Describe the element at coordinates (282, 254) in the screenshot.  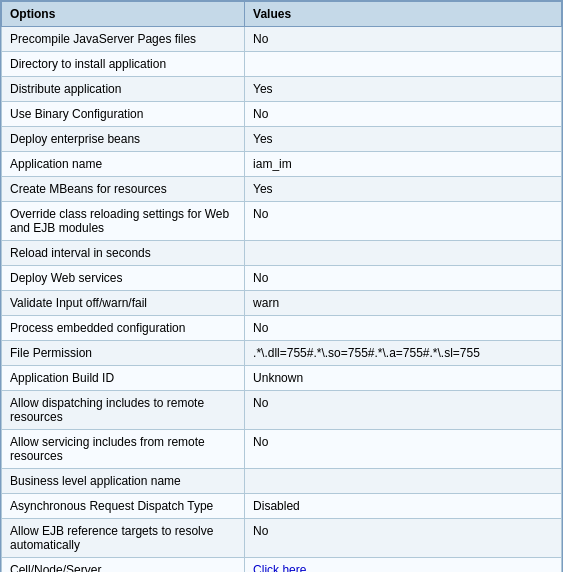
I see `table-row: Reload interval in seconds` at that location.